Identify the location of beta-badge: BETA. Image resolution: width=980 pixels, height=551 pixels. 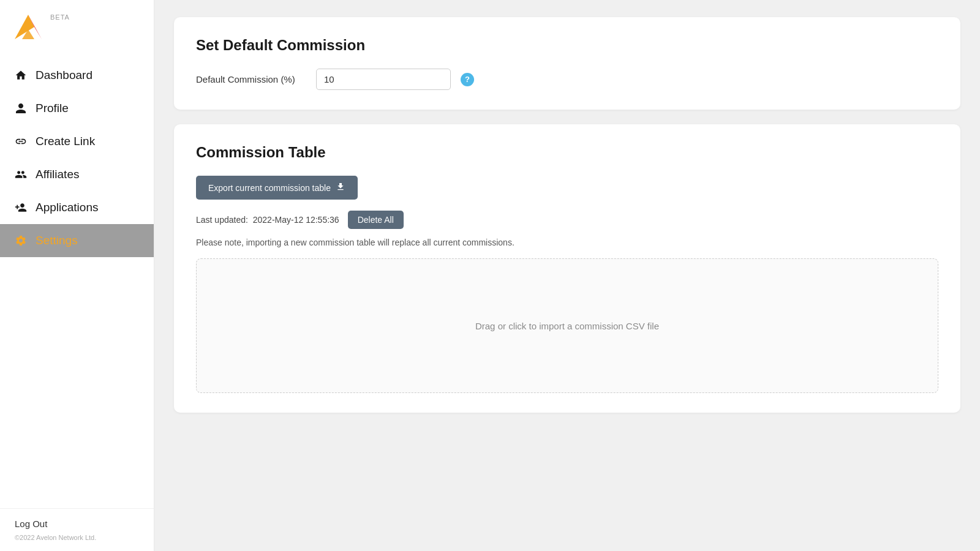
(60, 17).